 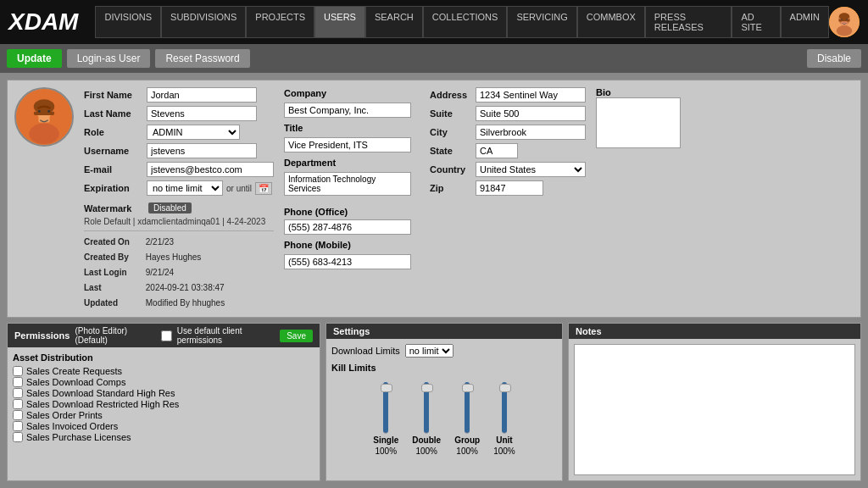 What do you see at coordinates (451, 114) in the screenshot?
I see `suite-label: Suite` at bounding box center [451, 114].